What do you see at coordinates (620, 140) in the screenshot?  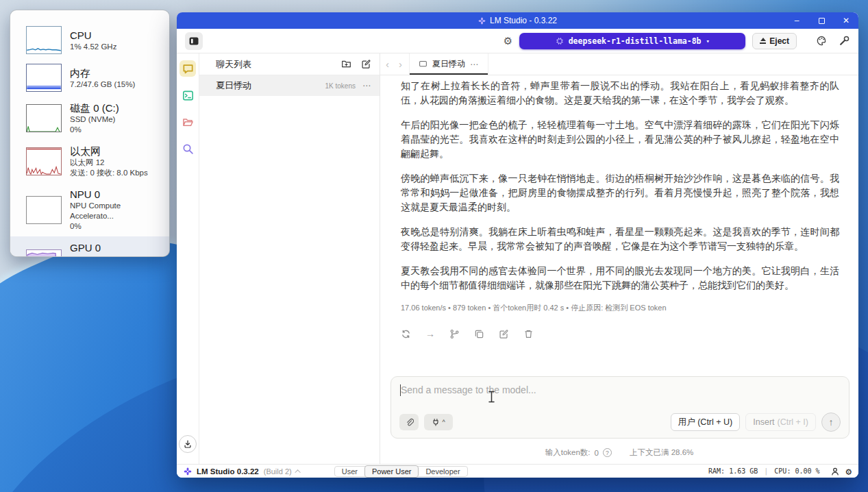 I see `assistant-message-paragraph: 午后的阳光像一把金色的梳子，轻轻梳理着每一寸土地。空气中漂浮着细碎的露珠，它们在…` at bounding box center [620, 140].